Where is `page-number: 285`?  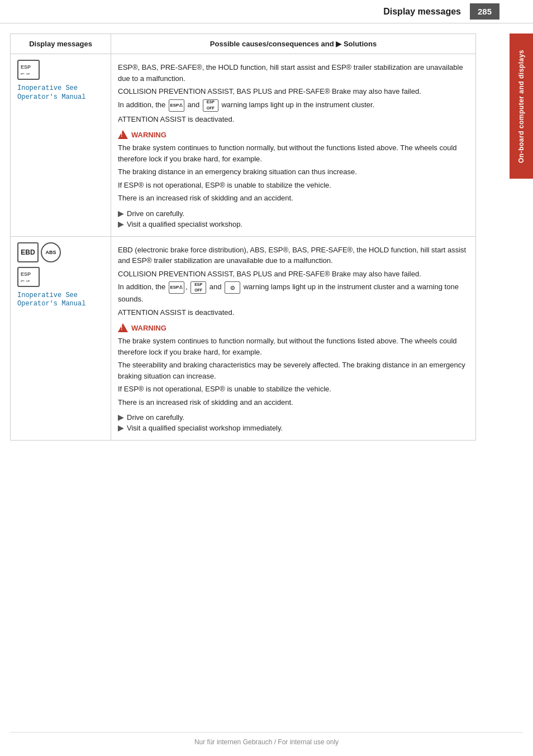 page-number: 285 is located at coordinates (485, 11).